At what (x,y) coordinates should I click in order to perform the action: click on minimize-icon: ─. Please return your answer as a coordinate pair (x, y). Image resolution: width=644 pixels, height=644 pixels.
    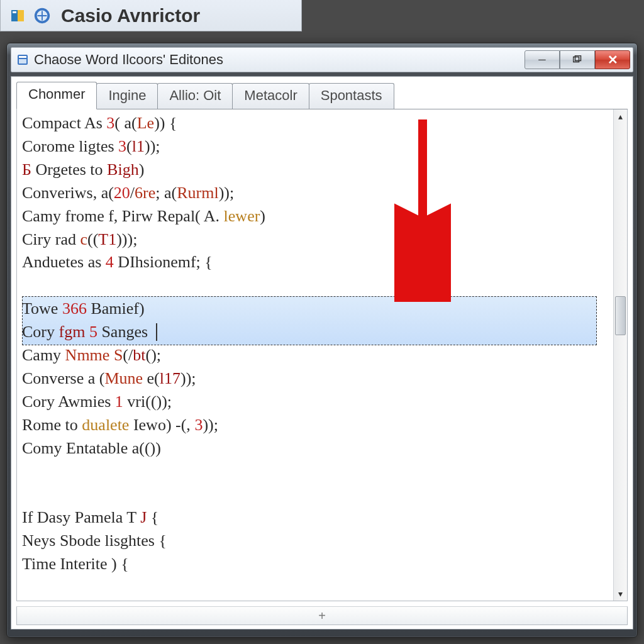
    Looking at the image, I should click on (542, 60).